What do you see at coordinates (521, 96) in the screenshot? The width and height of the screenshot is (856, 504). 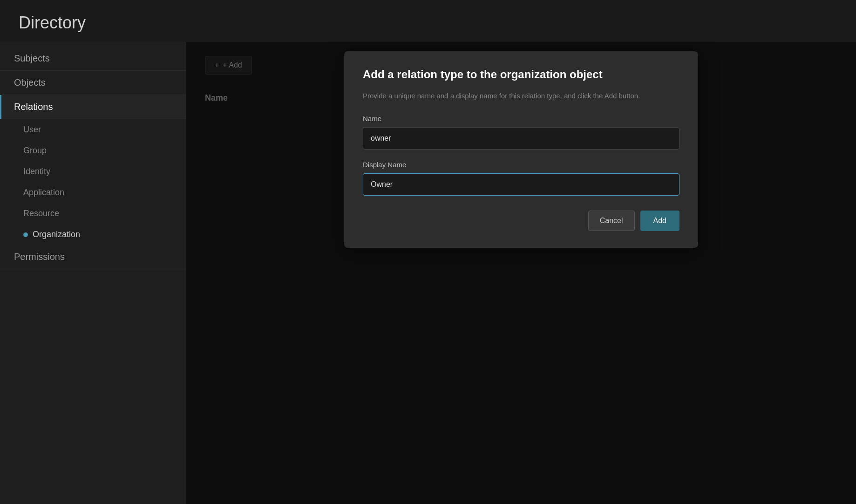 I see `modal-description: Provide a unique name and a display name…` at bounding box center [521, 96].